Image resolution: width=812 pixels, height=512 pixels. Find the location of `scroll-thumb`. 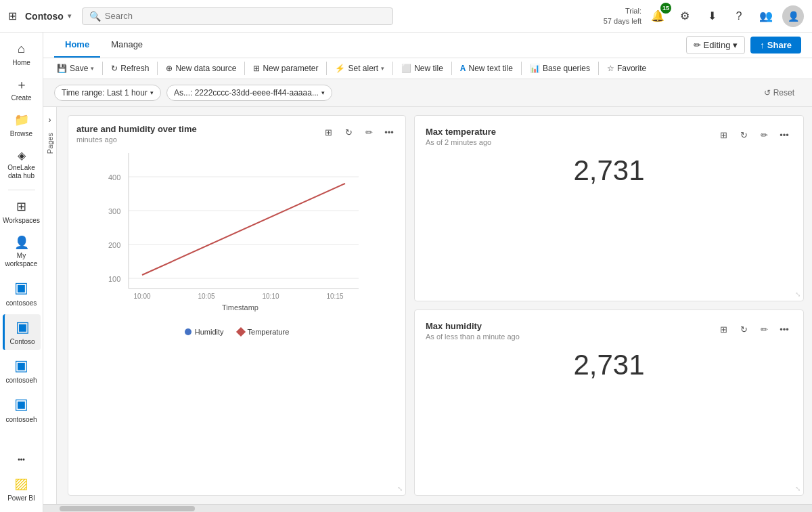

scroll-thumb is located at coordinates (127, 509).